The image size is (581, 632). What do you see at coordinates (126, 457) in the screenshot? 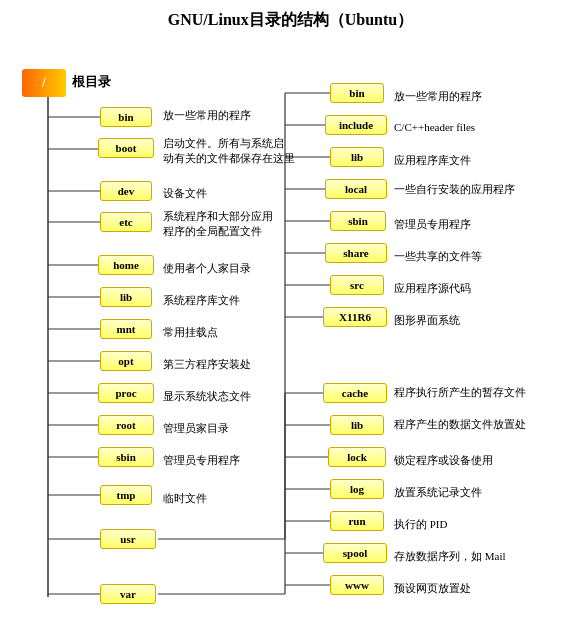
I see `node-sbin-left: sbin` at bounding box center [126, 457].